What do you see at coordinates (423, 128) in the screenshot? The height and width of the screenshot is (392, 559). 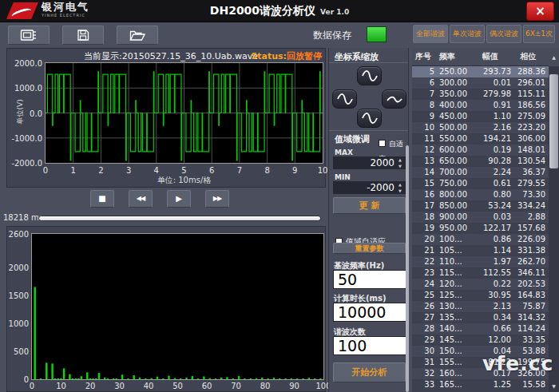 I see `table-cell: 10` at bounding box center [423, 128].